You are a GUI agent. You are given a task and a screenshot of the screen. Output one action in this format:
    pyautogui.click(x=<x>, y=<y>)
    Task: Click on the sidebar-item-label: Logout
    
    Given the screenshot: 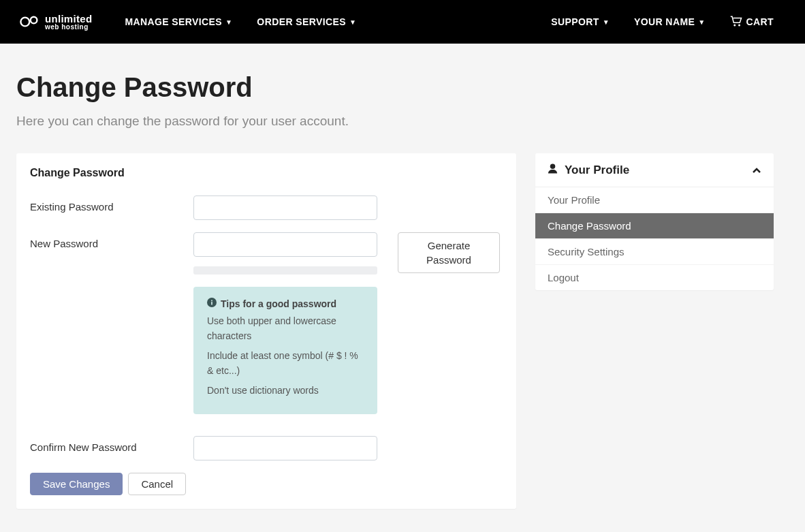 What is the action you would take?
    pyautogui.click(x=563, y=278)
    